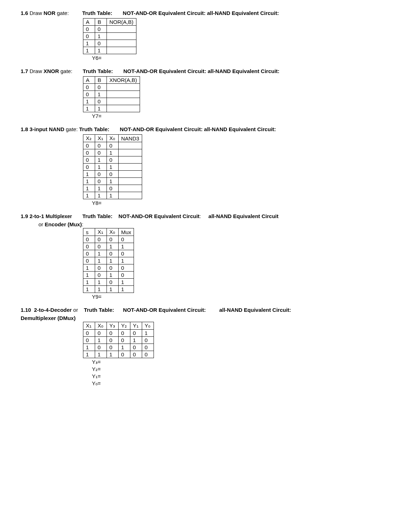 This screenshot has width=420, height=521. I want to click on gate-suffix-1-8: gate:, so click(72, 129).